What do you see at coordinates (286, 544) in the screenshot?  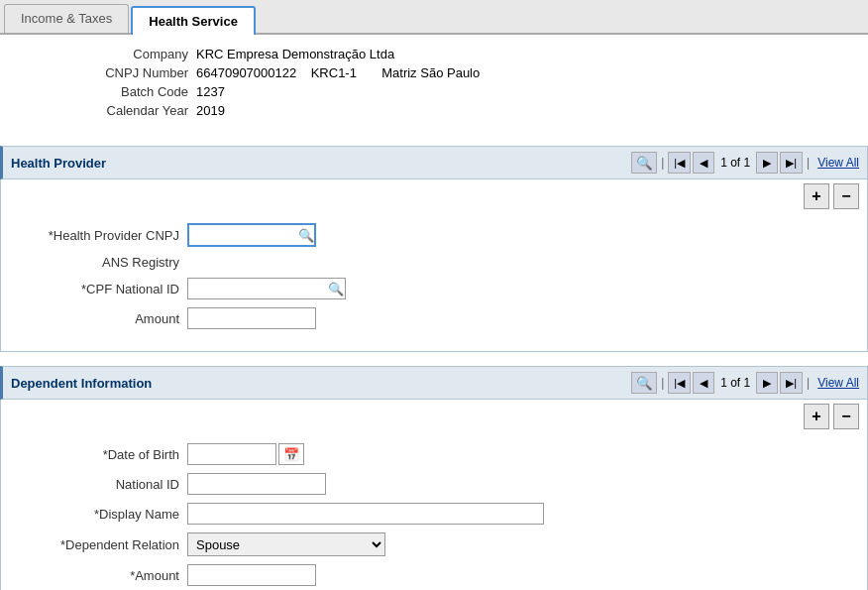 I see `dependent-relation-select: SpouseChildParentOther` at bounding box center [286, 544].